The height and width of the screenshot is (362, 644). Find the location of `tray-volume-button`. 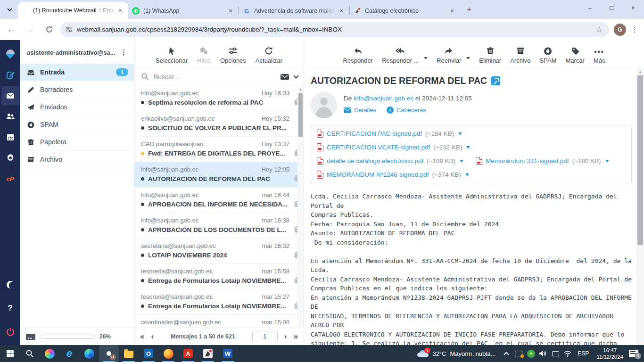

tray-volume-button is located at coordinates (543, 354).